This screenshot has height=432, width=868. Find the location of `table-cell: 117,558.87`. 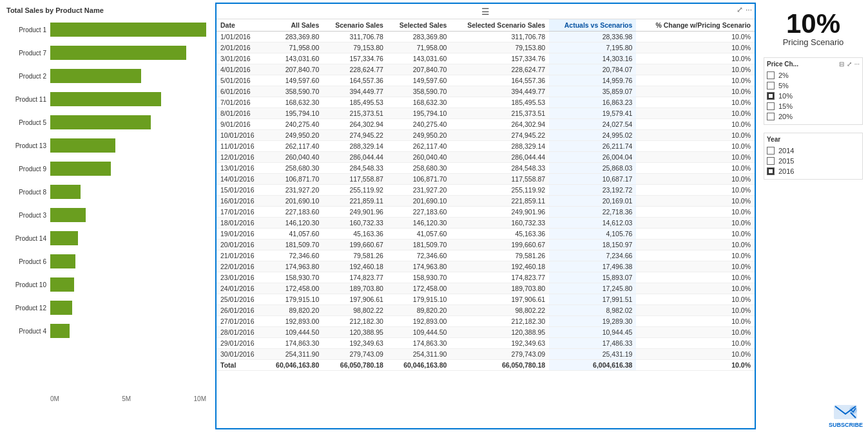

table-cell: 117,558.87 is located at coordinates (355, 179).